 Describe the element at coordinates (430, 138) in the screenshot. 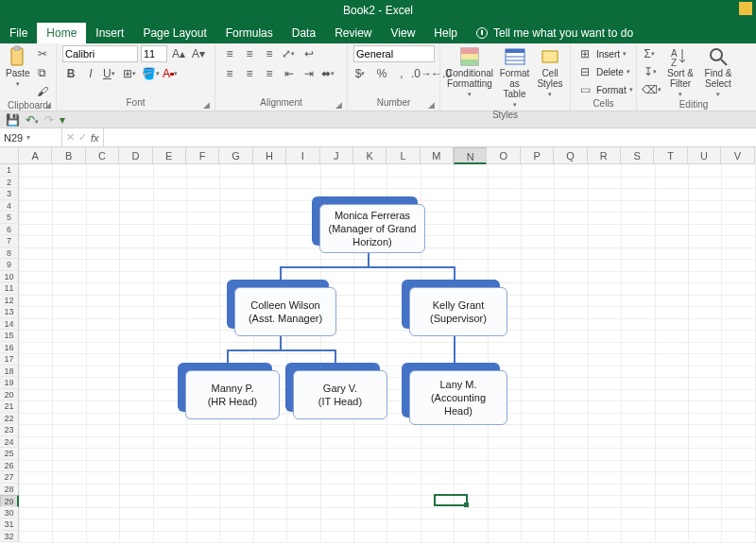

I see `formula-input` at that location.